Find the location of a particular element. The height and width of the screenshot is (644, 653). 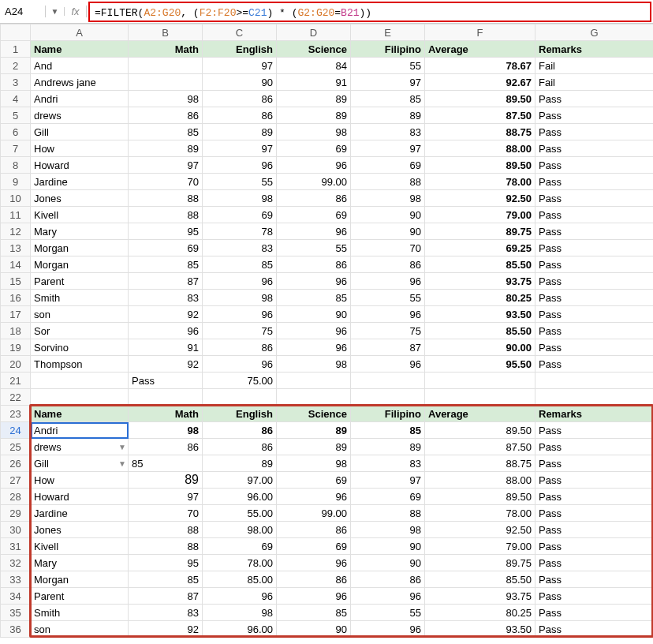

data-average-cell: 89.50 is located at coordinates (480, 166).